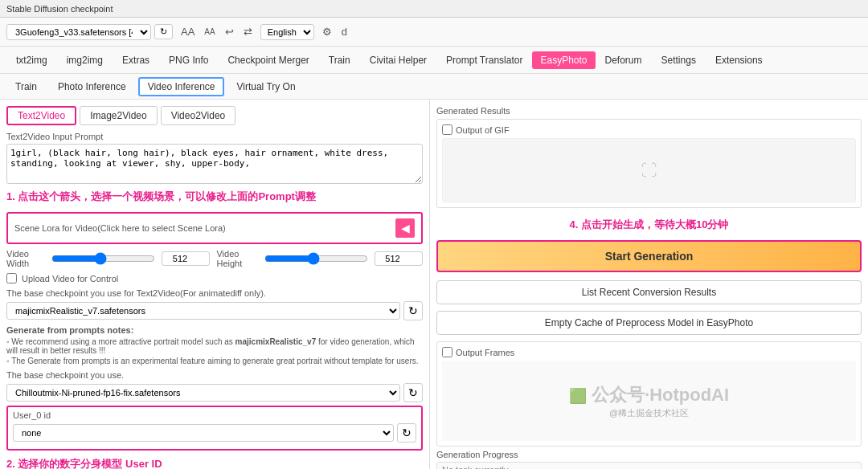  I want to click on tab-deforum: Deforum, so click(624, 60).